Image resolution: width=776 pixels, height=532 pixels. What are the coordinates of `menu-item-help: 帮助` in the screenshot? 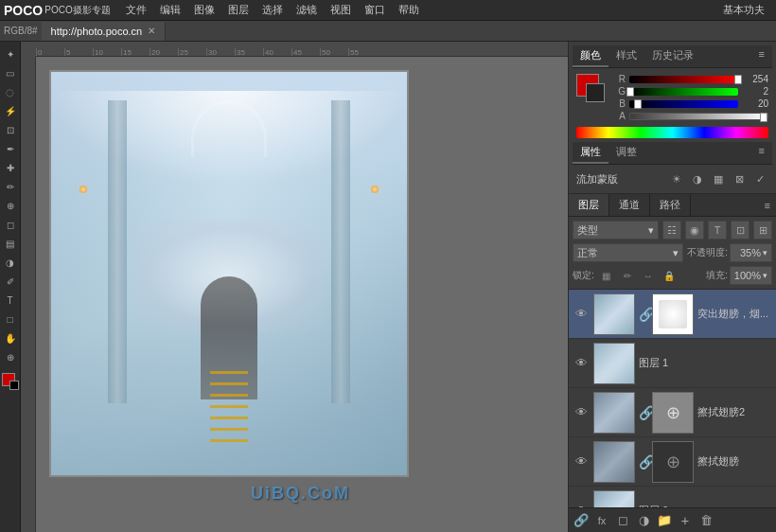 It's located at (409, 9).